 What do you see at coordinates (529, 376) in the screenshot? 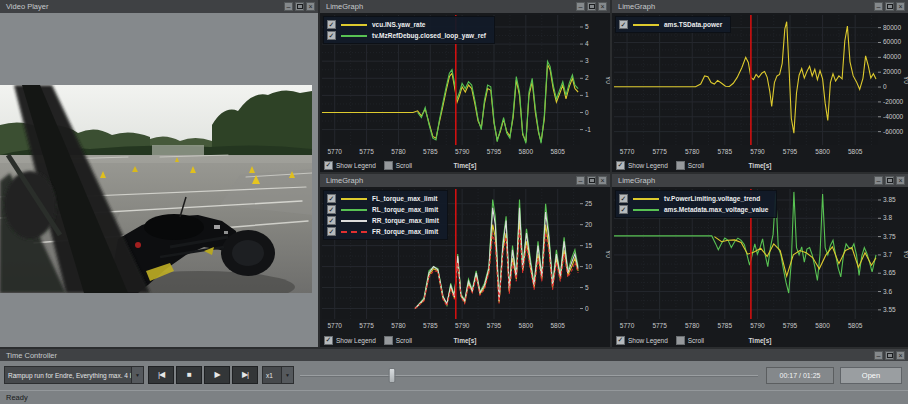
I see `slider-groove` at bounding box center [529, 376].